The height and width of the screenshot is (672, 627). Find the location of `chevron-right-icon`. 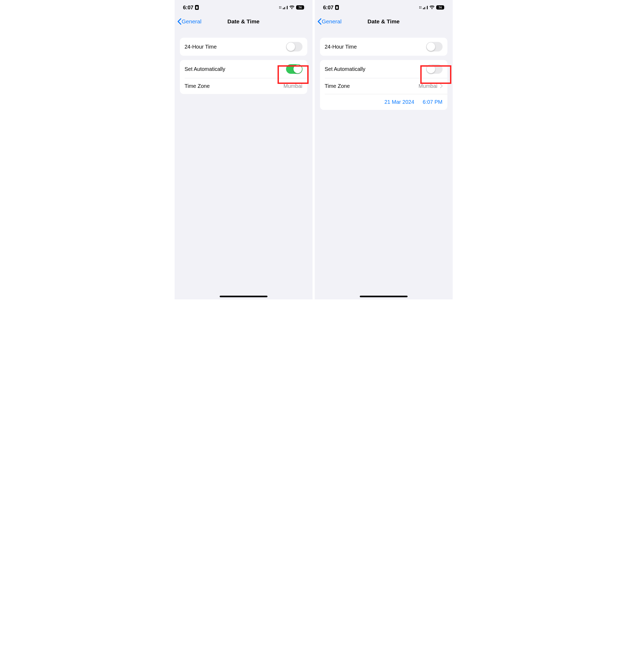

chevron-right-icon is located at coordinates (441, 86).